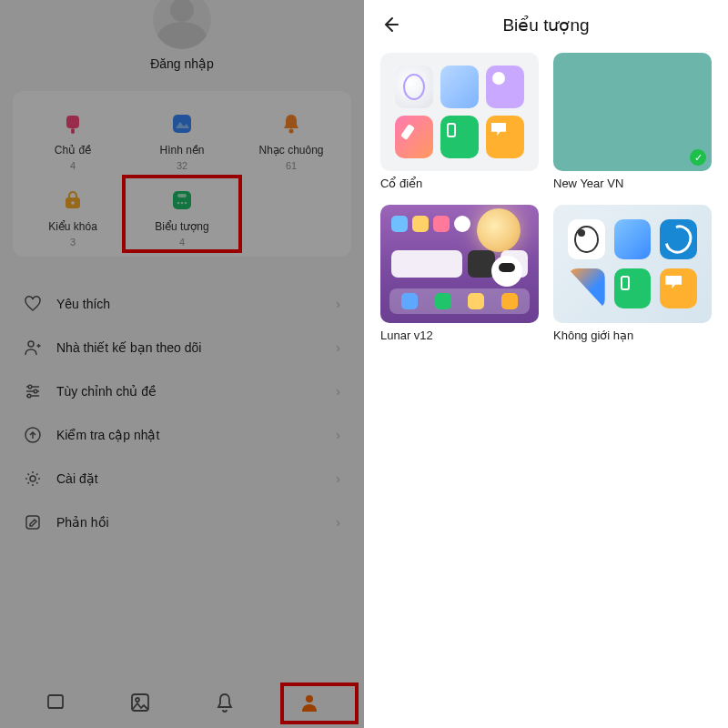  What do you see at coordinates (632, 112) in the screenshot?
I see `pack-thumb: ✓` at bounding box center [632, 112].